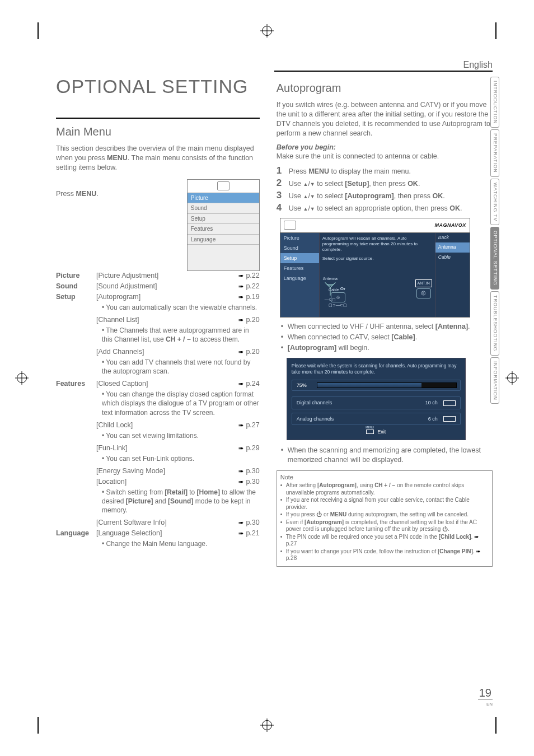 This screenshot has height=756, width=534. I want to click on index-row: Setup[Autoprogram]p.19, so click(158, 297).